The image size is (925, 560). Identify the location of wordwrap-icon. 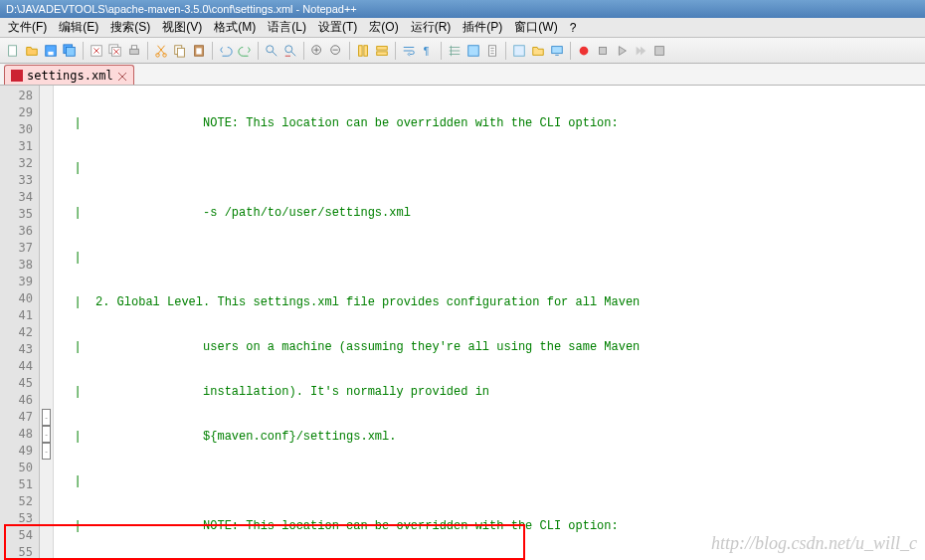
(409, 51).